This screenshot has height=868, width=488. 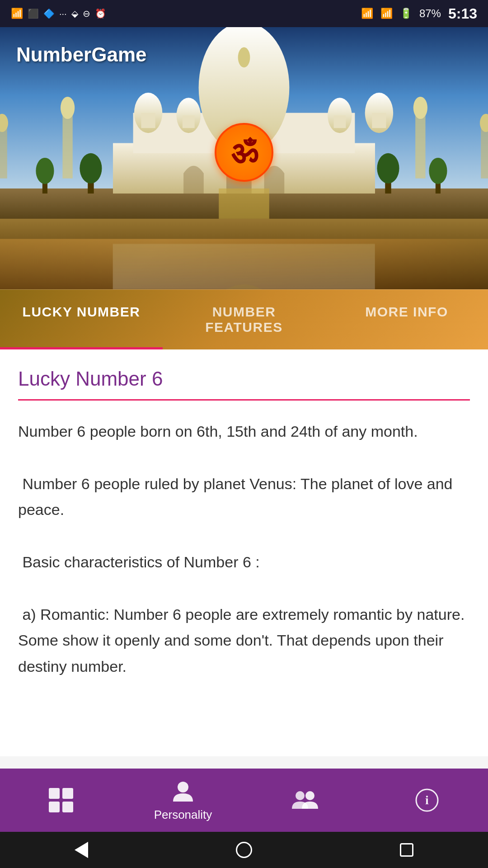 I want to click on tab-bar: LUCKY NUMBER NUMBER FEATURES MORE INFO, so click(x=244, y=319).